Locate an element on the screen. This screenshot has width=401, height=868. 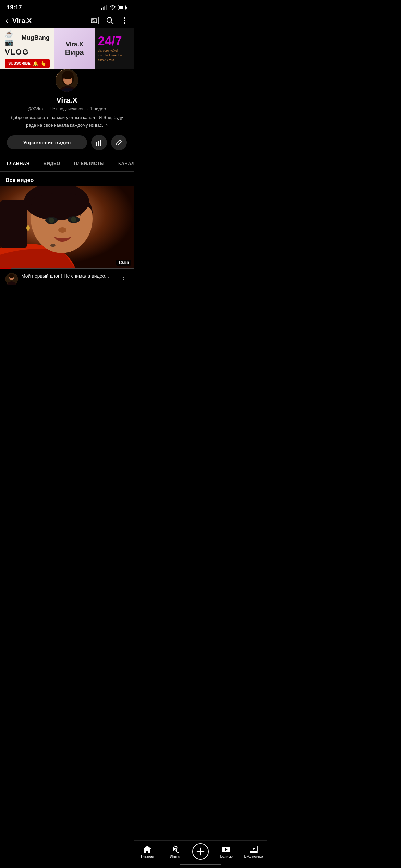
channel-banner: ☕📷 MugBang VLOG SUBSCRIBE 🔔 👆 Vira.X Вир… is located at coordinates (67, 49).